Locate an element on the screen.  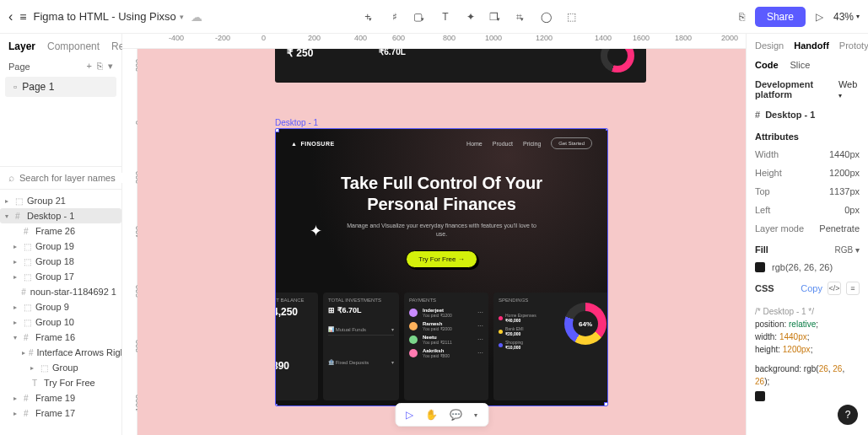
subtab-code: Code is located at coordinates (767, 65).